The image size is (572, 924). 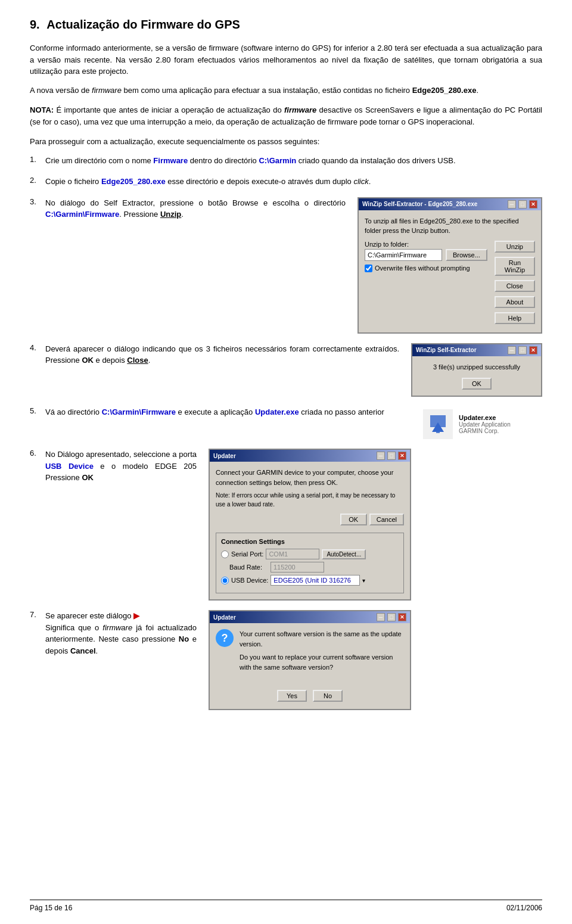 What do you see at coordinates (286, 660) in the screenshot?
I see `step-7-container: 7. Se aparecer este diálogo ▶ Significa …` at bounding box center [286, 660].